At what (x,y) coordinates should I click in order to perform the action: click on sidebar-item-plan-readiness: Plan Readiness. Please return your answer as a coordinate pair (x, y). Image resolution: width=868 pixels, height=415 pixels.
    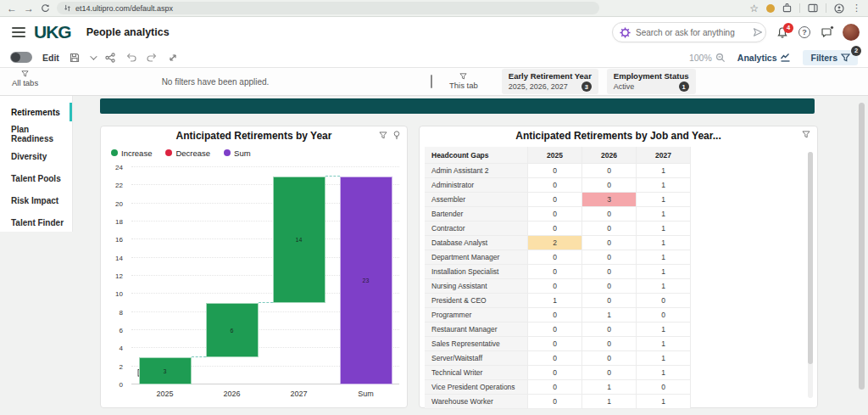
    Looking at the image, I should click on (36, 134).